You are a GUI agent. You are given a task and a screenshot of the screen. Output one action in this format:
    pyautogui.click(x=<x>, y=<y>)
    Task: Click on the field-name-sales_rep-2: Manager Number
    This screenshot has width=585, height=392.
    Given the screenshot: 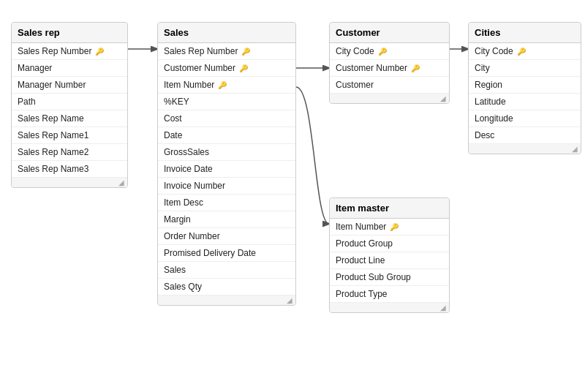 What is the action you would take?
    pyautogui.click(x=51, y=85)
    